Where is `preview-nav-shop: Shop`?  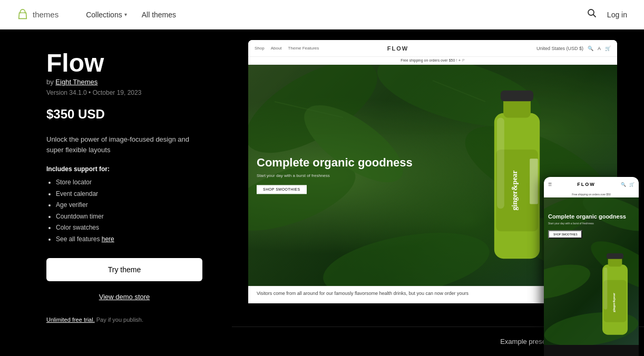 preview-nav-shop: Shop is located at coordinates (259, 48).